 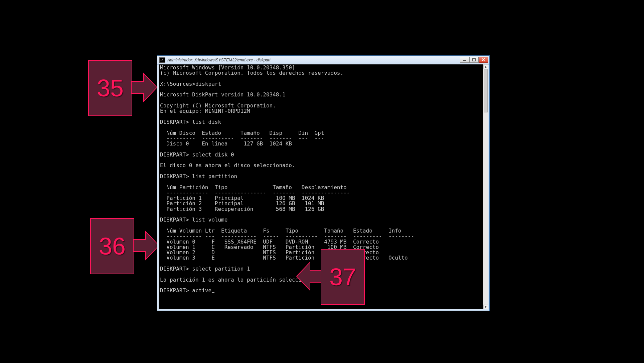 What do you see at coordinates (343, 277) in the screenshot?
I see `callout-37-label: 37` at bounding box center [343, 277].